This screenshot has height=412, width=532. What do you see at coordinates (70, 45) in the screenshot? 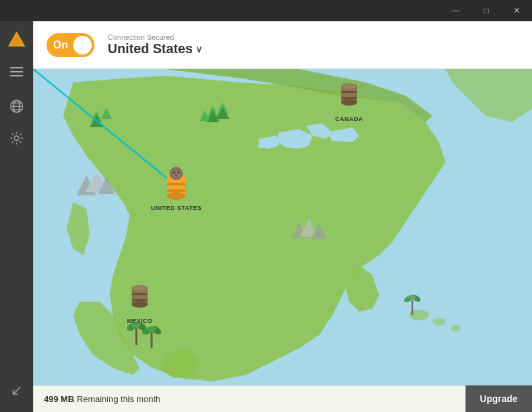
I see `toggle-container: On` at bounding box center [70, 45].